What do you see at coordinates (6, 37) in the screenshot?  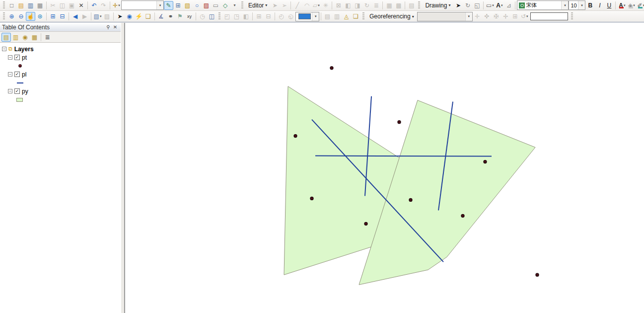 I see `list-by-drawing-order-button: ▤` at bounding box center [6, 37].